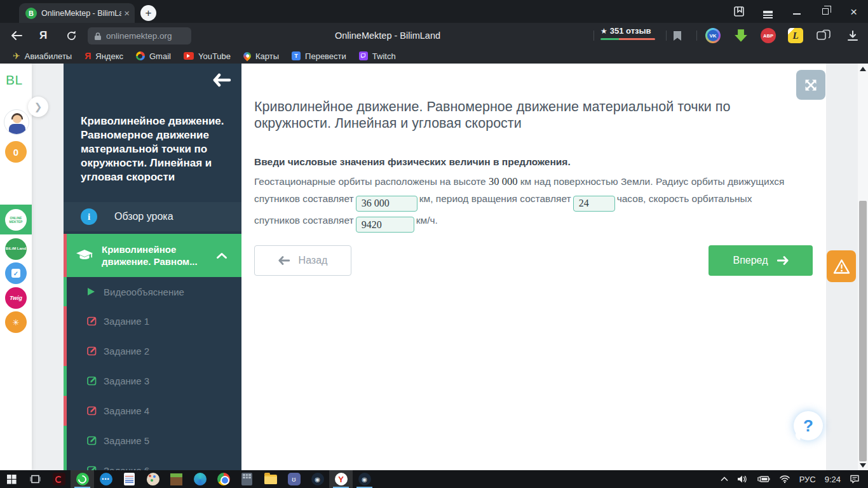 This screenshot has height=488, width=868. What do you see at coordinates (153, 440) in the screenshot?
I see `sidebar-item-task-5: Задание 5` at bounding box center [153, 440].